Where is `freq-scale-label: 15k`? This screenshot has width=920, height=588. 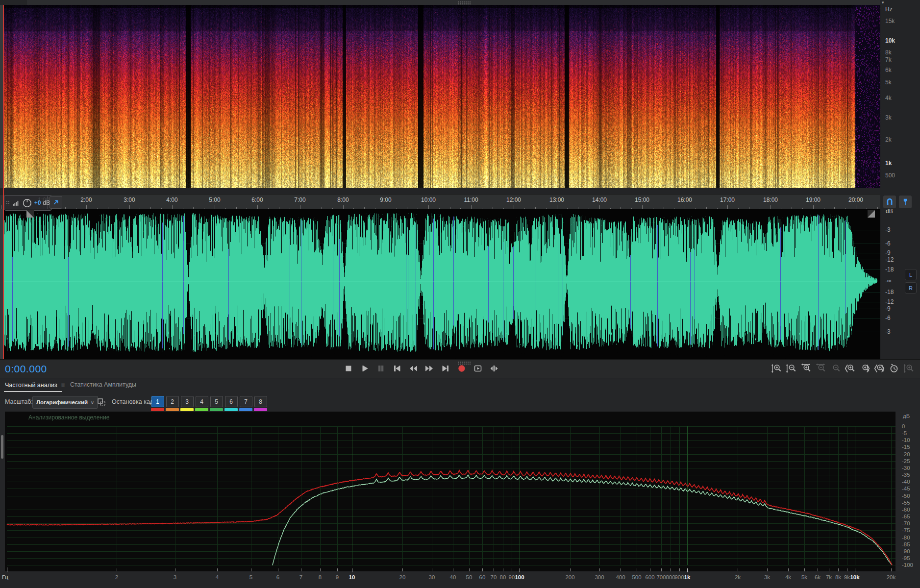
freq-scale-label: 15k is located at coordinates (890, 21).